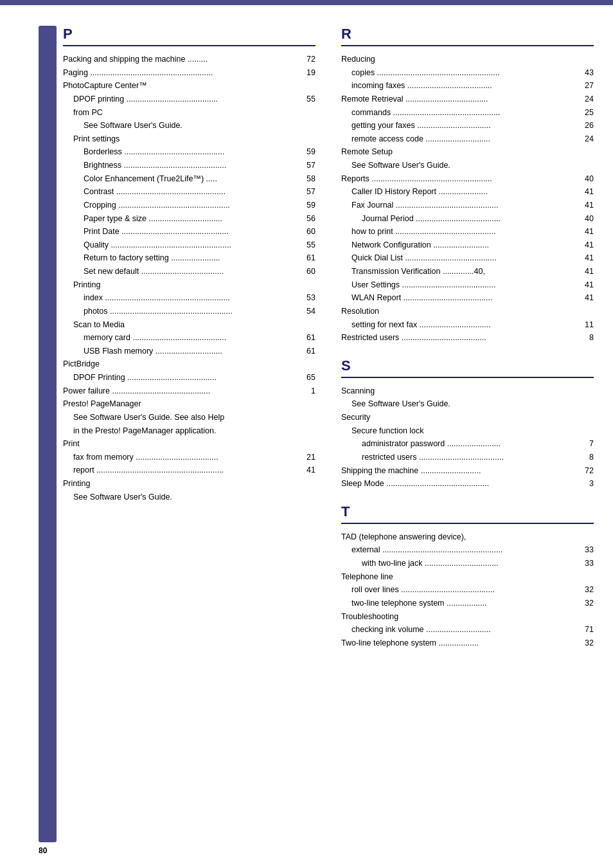 Image resolution: width=613 pixels, height=868 pixels. Describe the element at coordinates (189, 206) in the screenshot. I see `list-item: Cropping ...............................…` at that location.